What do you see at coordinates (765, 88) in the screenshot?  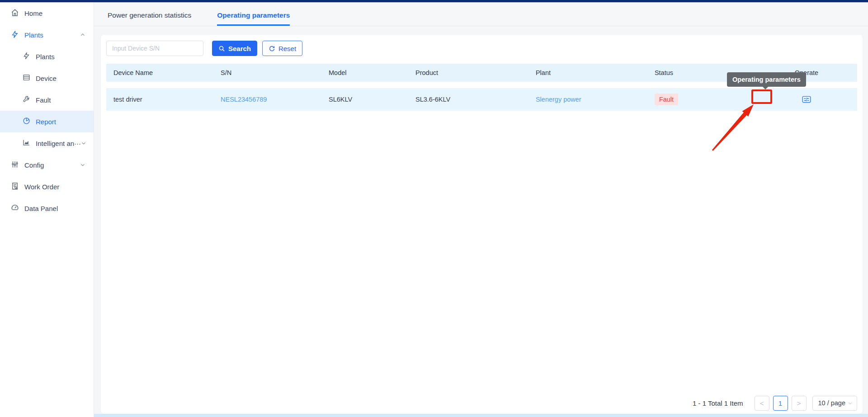 I see `tooltip-caret` at bounding box center [765, 88].